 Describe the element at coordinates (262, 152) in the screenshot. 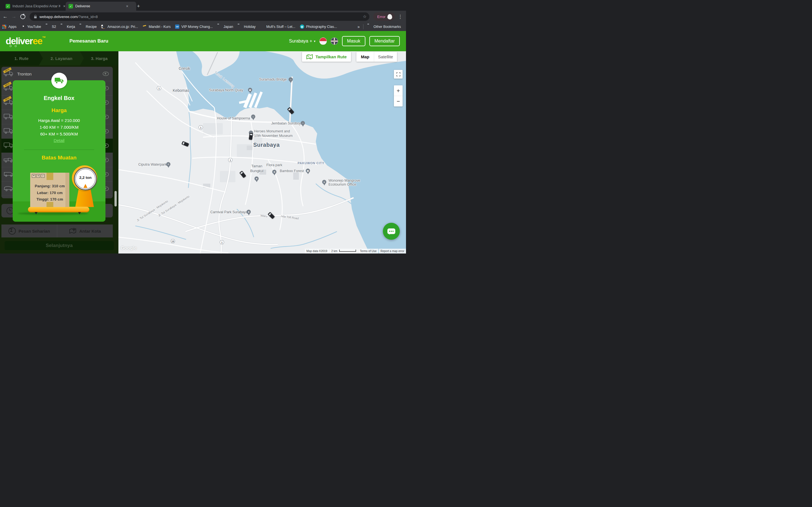

I see `map-canvas: GresikKebomasTeluk LamongSuramadu Bridge…` at that location.